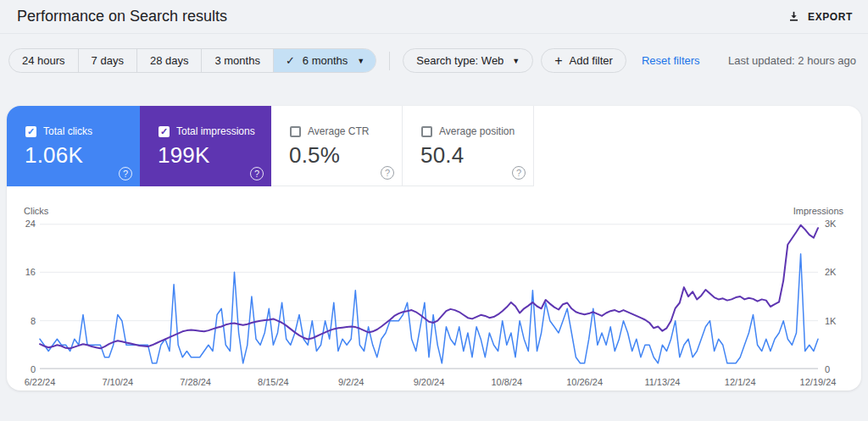 This screenshot has height=421, width=868. I want to click on y-tick-label: 1K, so click(831, 321).